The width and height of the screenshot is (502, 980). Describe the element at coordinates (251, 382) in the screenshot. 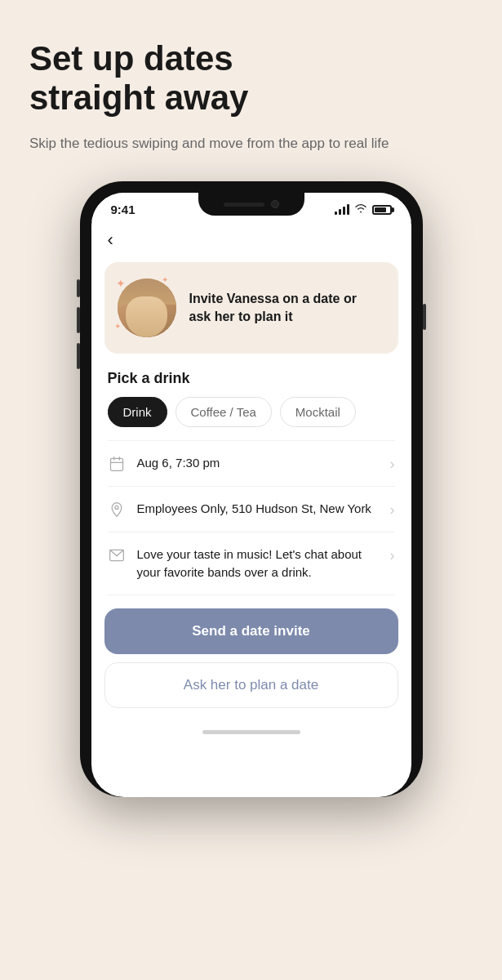

I see `drink-section-title: Pick a drink` at that location.